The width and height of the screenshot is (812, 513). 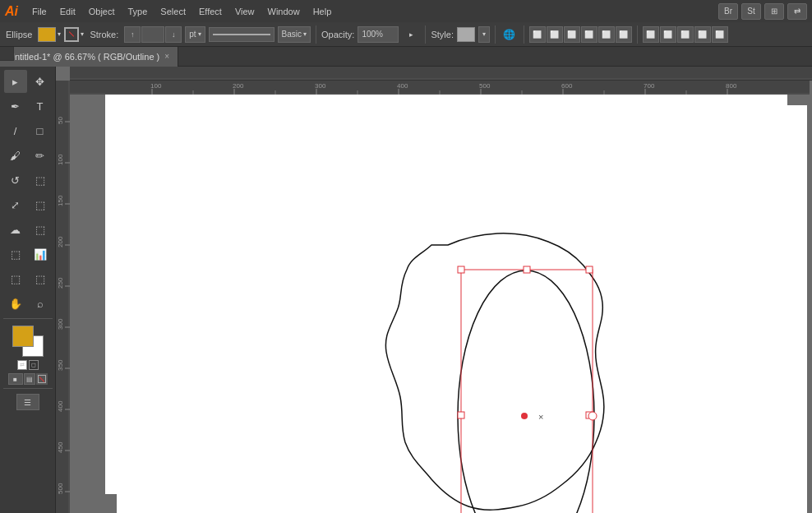 I want to click on reflect-tool: ⬚, so click(x=40, y=180).